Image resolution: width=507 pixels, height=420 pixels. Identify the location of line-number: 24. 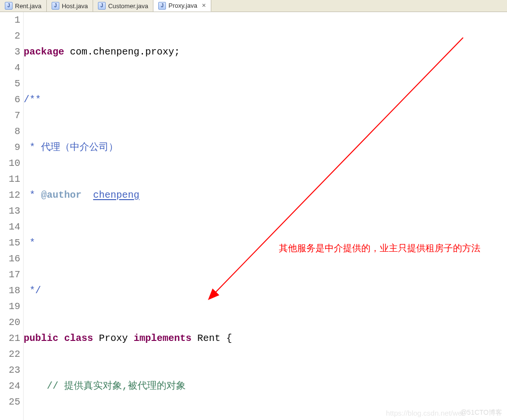
(10, 386).